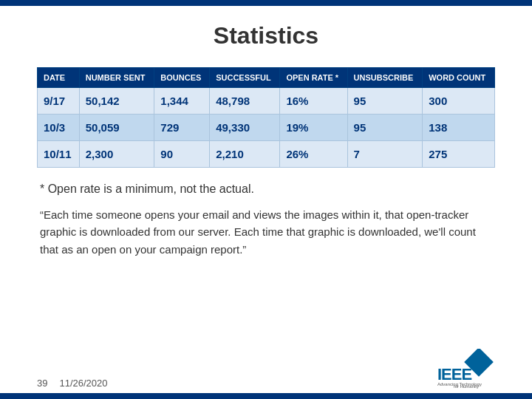  What do you see at coordinates (182, 128) in the screenshot?
I see `cell-bounces-1: 729` at bounding box center [182, 128].